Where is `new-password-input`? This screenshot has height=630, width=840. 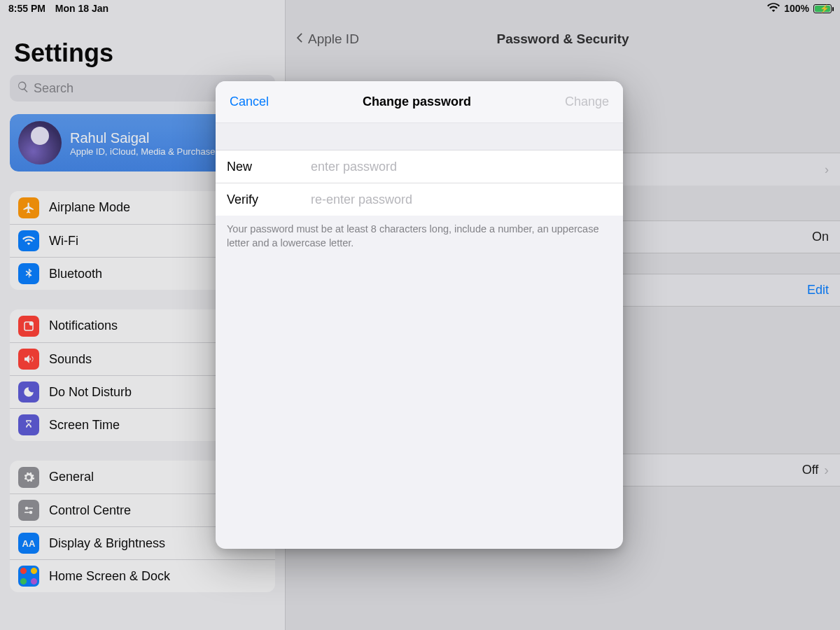
new-password-input is located at coordinates (461, 167).